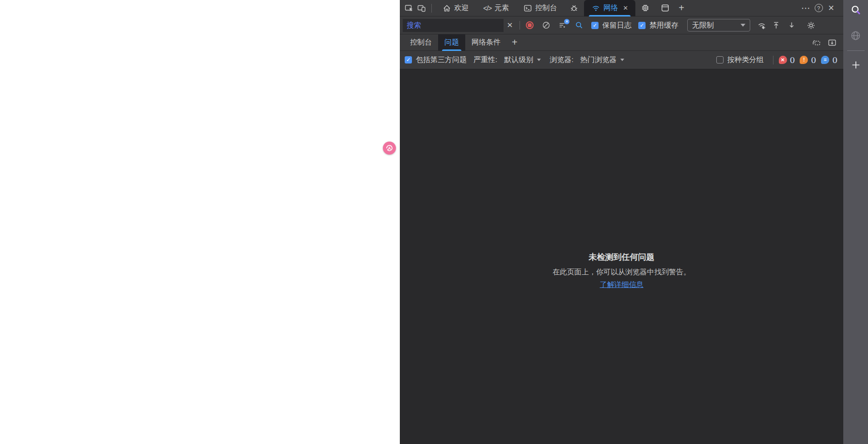 Image resolution: width=868 pixels, height=444 pixels. What do you see at coordinates (421, 43) in the screenshot?
I see `drawer-tab-console: 控制台` at bounding box center [421, 43].